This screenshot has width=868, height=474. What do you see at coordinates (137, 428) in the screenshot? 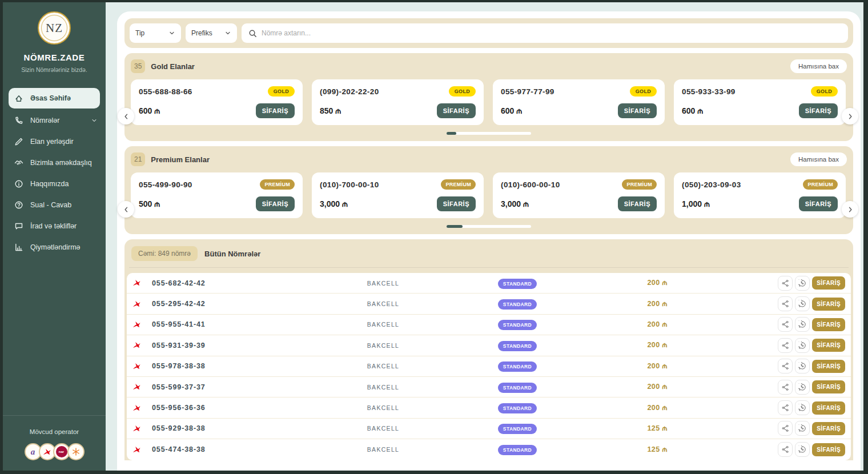
I see `bakcell-bird-icon` at bounding box center [137, 428].